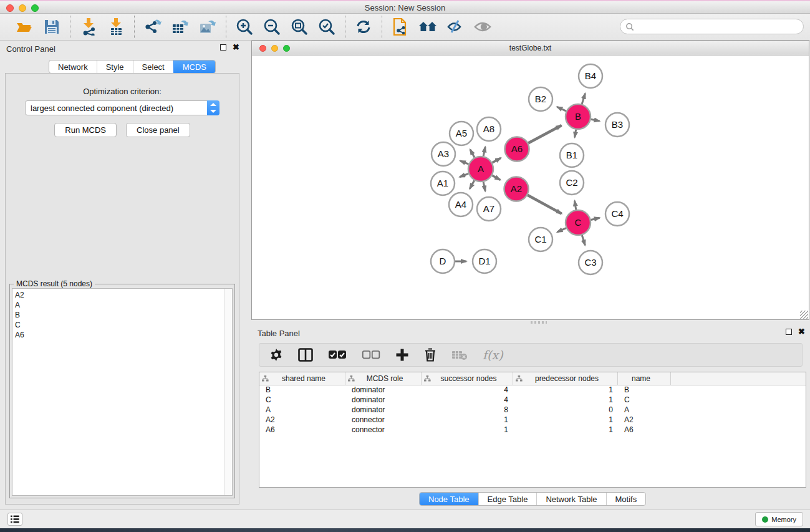  I want to click on edge-A2-C, so click(545, 205).